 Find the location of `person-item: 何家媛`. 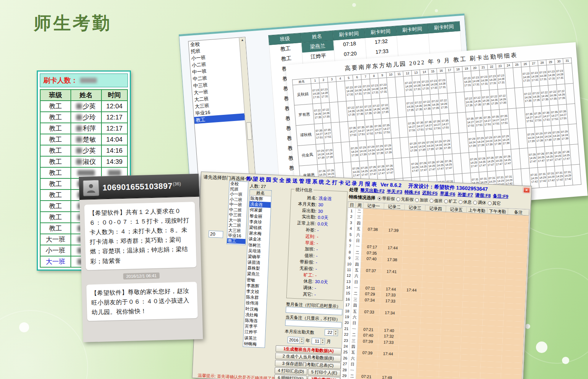

person-item: 何家媛 is located at coordinates (260, 211).